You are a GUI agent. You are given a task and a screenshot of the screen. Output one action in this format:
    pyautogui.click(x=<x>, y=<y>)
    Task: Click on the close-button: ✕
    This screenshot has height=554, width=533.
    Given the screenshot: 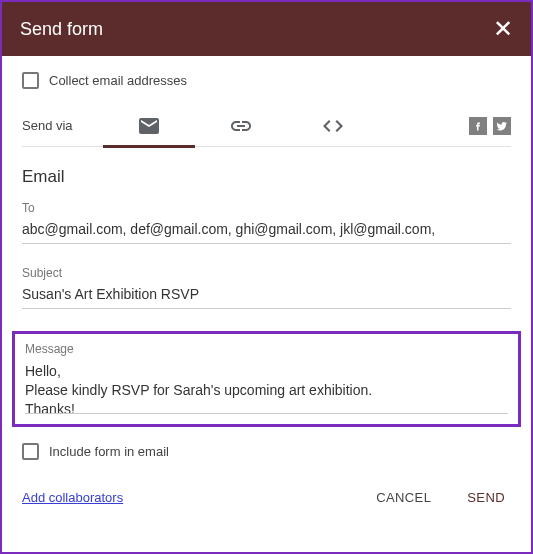 What is the action you would take?
    pyautogui.click(x=503, y=29)
    